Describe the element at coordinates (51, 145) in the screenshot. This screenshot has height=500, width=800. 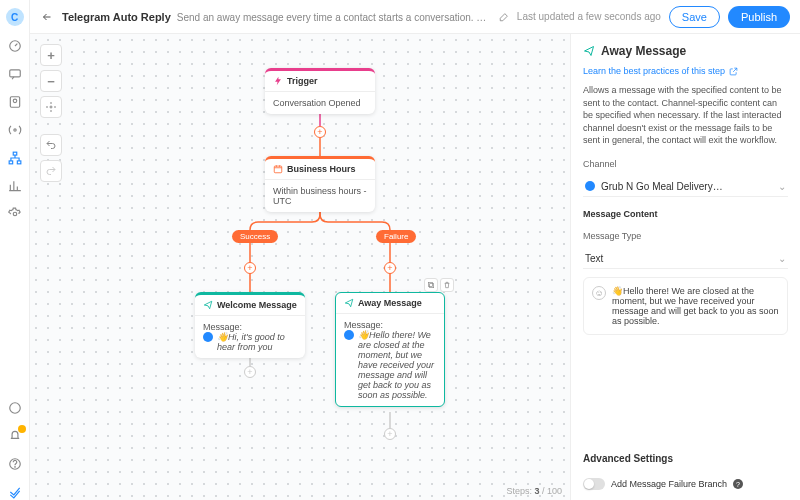
I see `undo-button` at that location.